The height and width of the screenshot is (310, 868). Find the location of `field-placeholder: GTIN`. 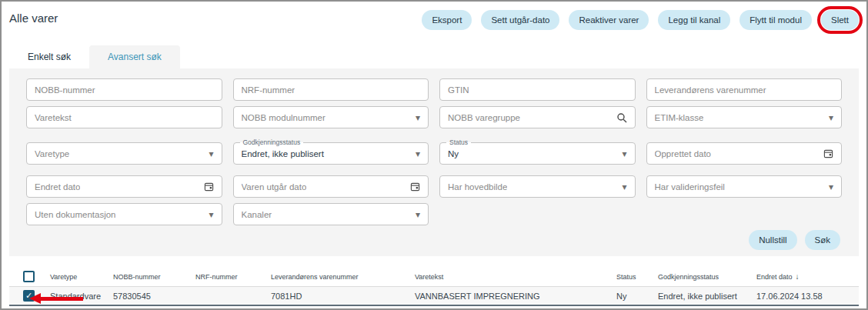

field-placeholder: GTIN is located at coordinates (459, 90).